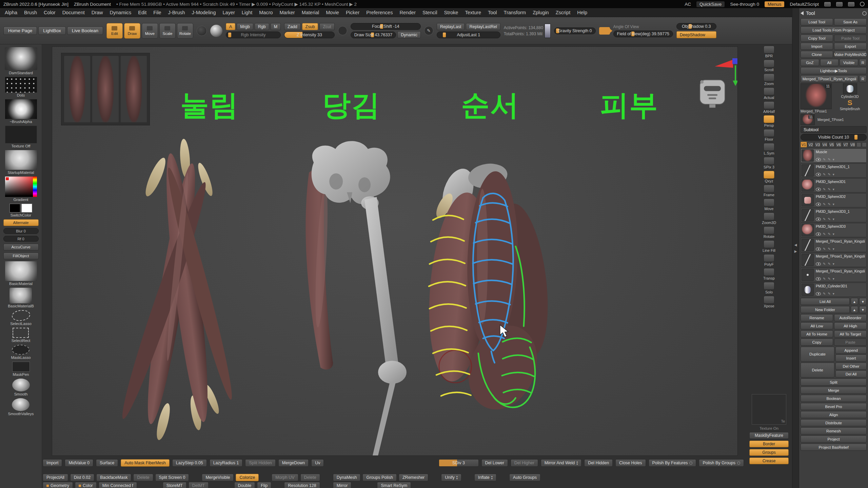 The image size is (868, 488). I want to click on bottom-button: Min Connected f▴▾, so click(118, 485).